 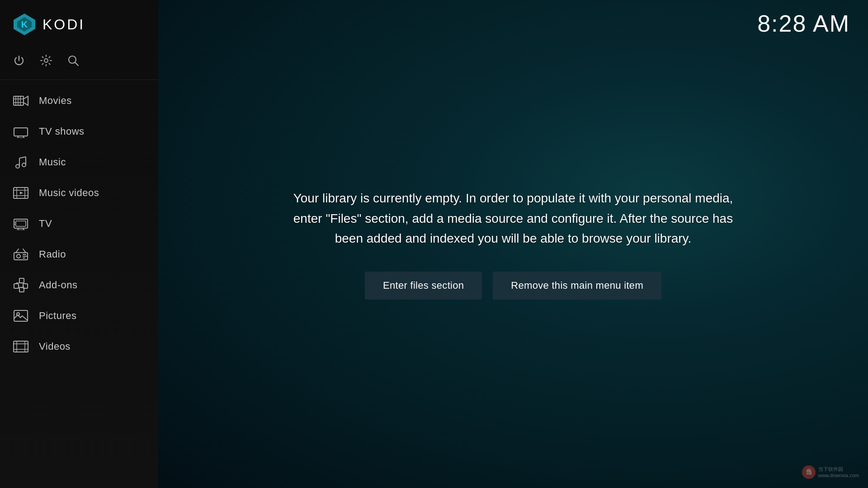 I want to click on button-group: Enter files section Remove this main men…, so click(x=513, y=286).